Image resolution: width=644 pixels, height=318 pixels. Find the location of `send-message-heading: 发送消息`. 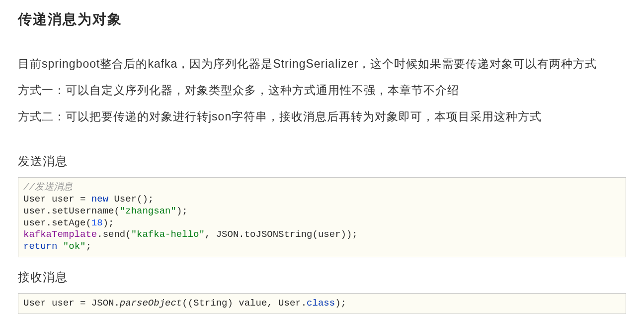

send-message-heading: 发送消息 is located at coordinates (322, 161).